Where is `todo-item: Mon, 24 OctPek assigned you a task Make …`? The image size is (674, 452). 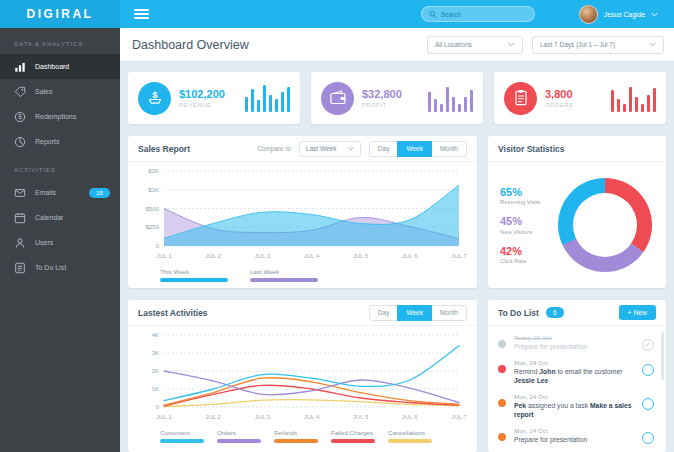
todo-item: Mon, 24 OctPek assigned you a task Make … is located at coordinates (577, 406).